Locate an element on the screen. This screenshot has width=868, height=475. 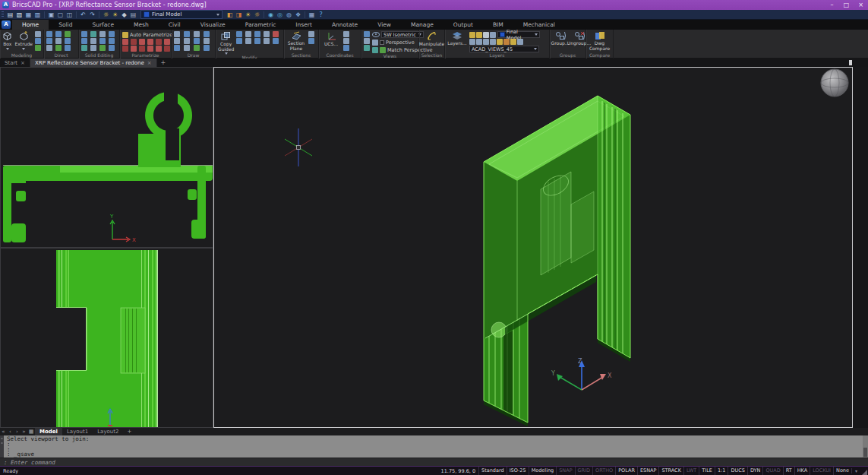
close-button: × is located at coordinates (861, 5).